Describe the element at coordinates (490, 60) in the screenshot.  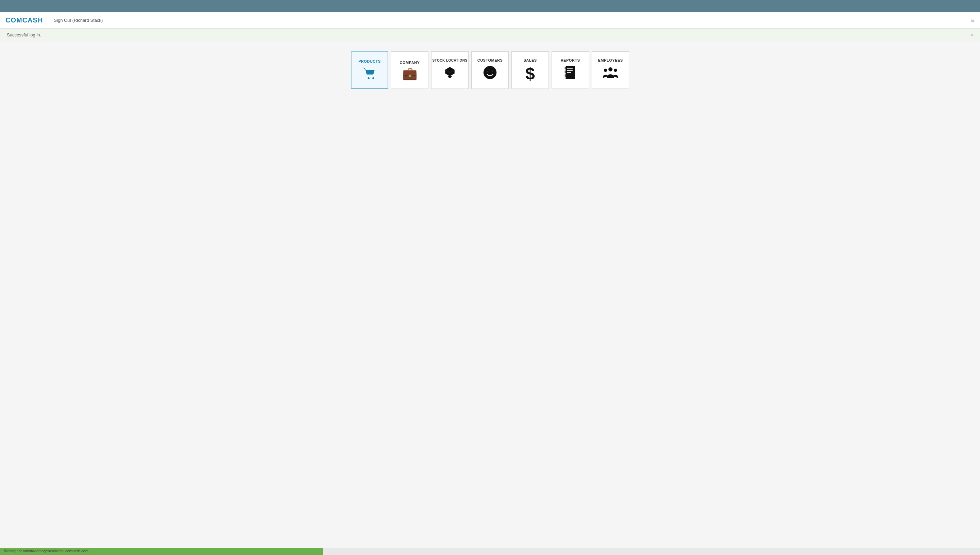
I see `tile-customers-label: CUSTOMERS` at that location.